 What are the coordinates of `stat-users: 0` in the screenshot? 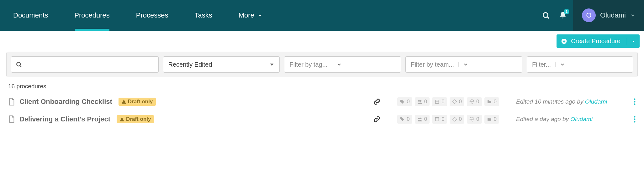 It's located at (422, 102).